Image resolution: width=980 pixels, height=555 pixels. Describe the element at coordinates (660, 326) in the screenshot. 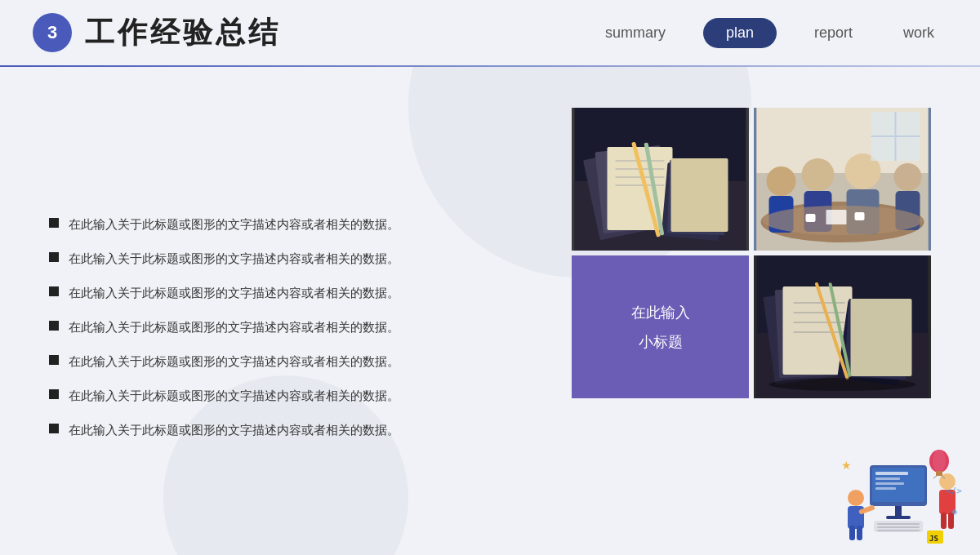

I see `subtitle-box: 在此输入 小标题` at that location.